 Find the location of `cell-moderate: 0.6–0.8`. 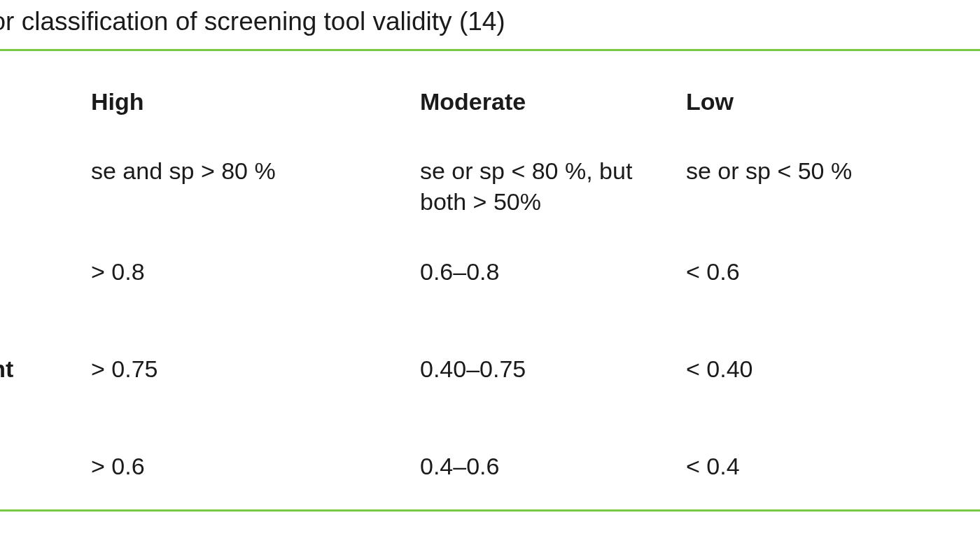

cell-moderate: 0.6–0.8 is located at coordinates (553, 305).